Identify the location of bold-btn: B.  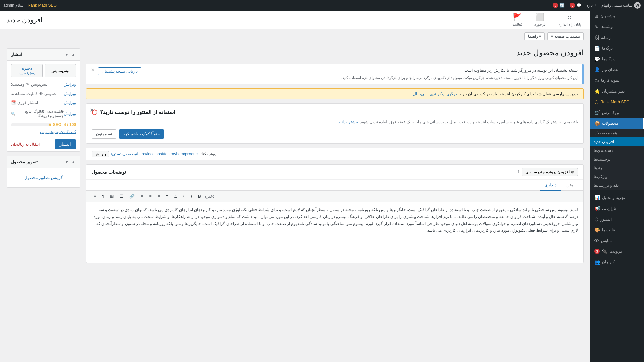
(199, 196).